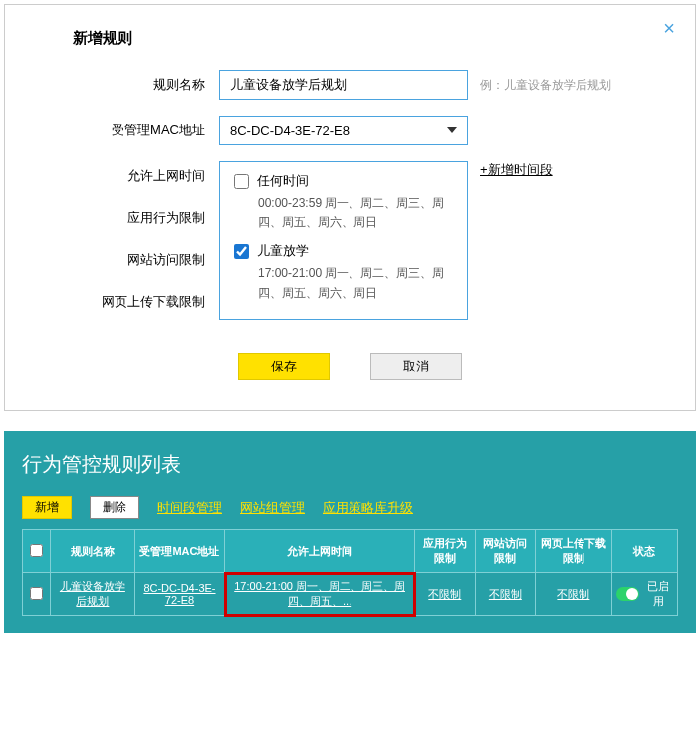 The width and height of the screenshot is (700, 741). What do you see at coordinates (119, 270) in the screenshot?
I see `label-site-limit: 网站访问限制` at bounding box center [119, 270].